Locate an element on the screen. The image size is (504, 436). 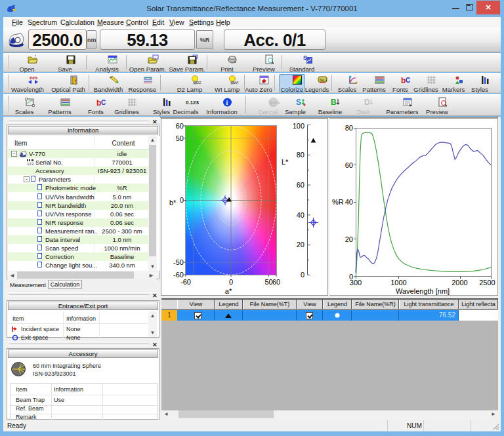
svg-text: WI is located at coordinates (236, 83).